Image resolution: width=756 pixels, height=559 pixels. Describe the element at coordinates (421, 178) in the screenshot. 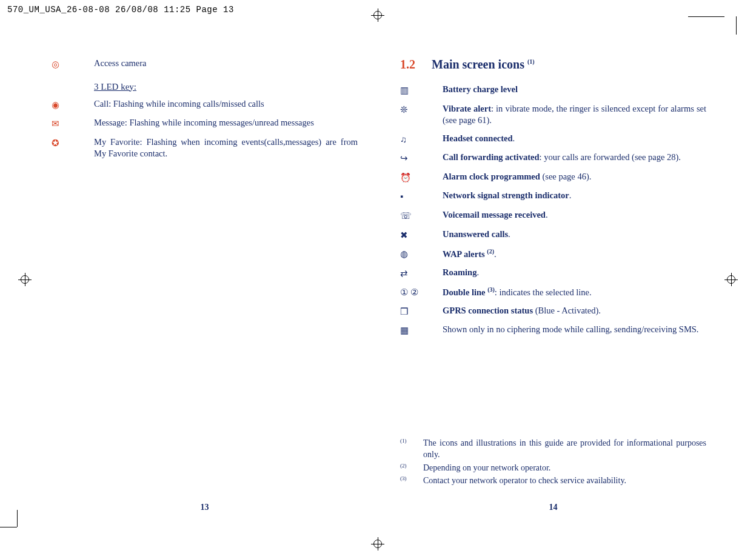

I see `alarm-icon: ⏰` at that location.